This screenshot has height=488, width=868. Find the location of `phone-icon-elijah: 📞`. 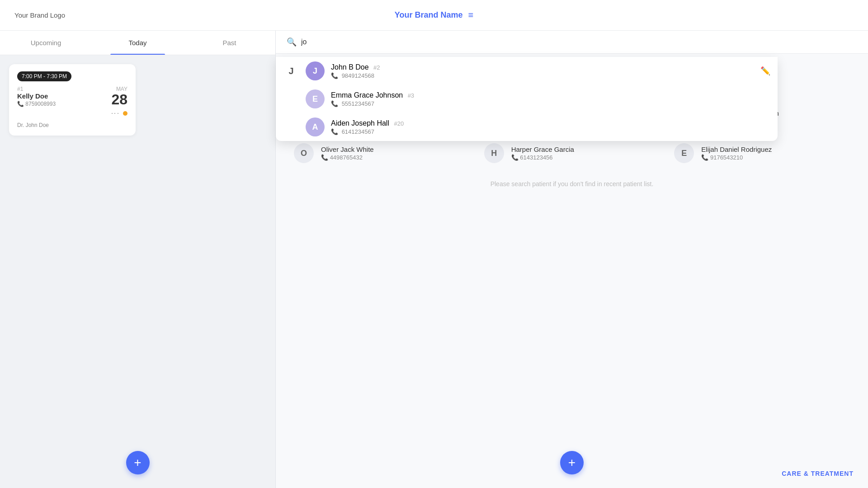

phone-icon-elijah: 📞 is located at coordinates (706, 157).